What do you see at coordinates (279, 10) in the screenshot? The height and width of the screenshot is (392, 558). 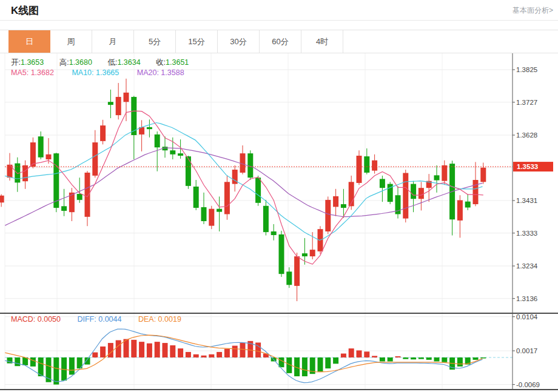 I see `header: K线图 基本面分析>` at bounding box center [279, 10].